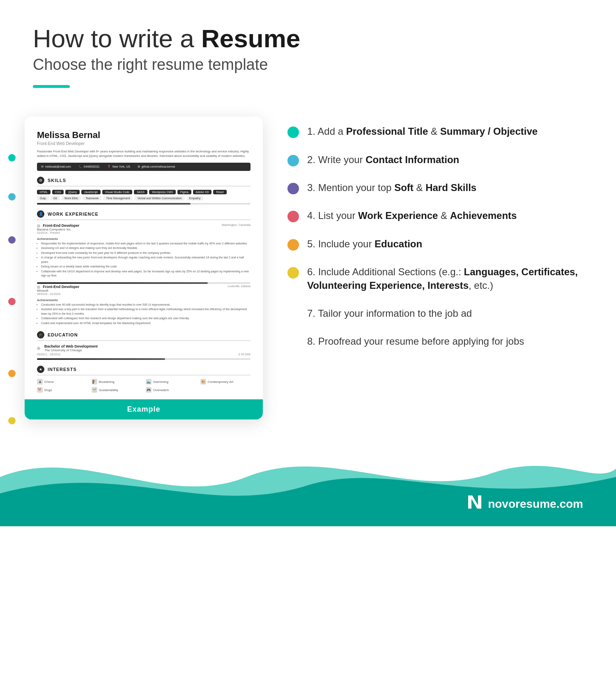  Describe the element at coordinates (251, 39) in the screenshot. I see `title-bold: Resume` at that location.